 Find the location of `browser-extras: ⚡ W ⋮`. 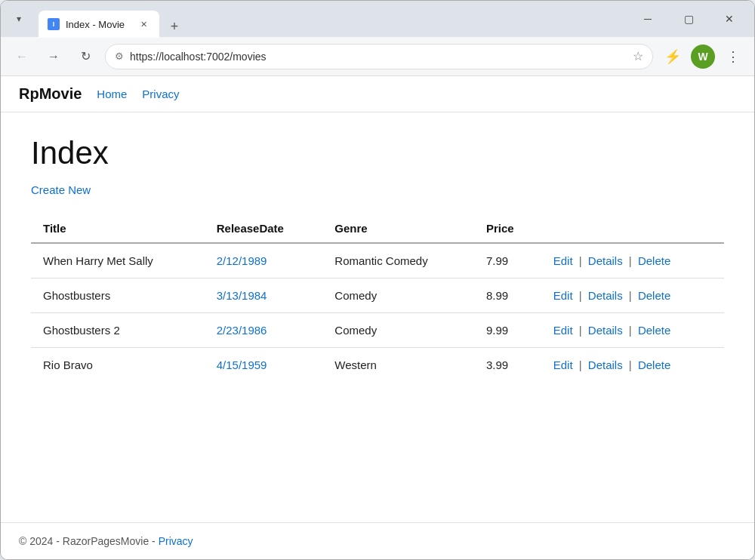

browser-extras: ⚡ W ⋮ is located at coordinates (703, 57).